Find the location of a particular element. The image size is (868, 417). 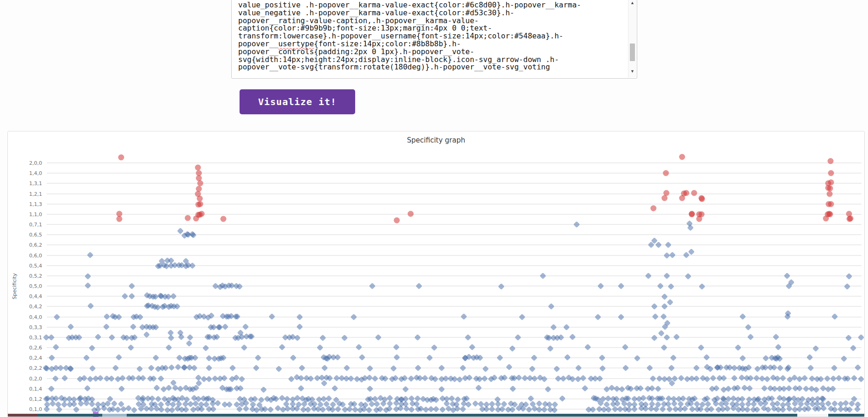

visualize-button: Visualize it! is located at coordinates (297, 102).